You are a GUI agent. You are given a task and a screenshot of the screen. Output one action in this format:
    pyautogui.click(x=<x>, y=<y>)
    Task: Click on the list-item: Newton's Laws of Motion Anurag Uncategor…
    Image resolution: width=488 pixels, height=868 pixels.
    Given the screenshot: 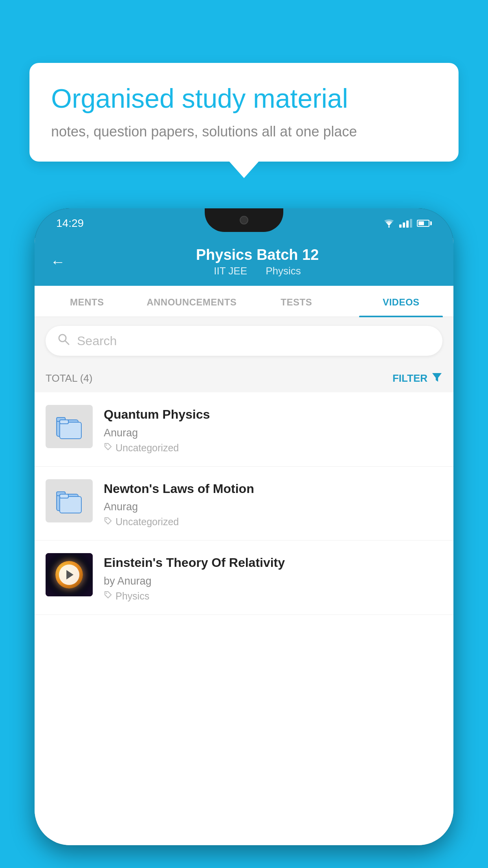 What is the action you would take?
    pyautogui.click(x=244, y=504)
    